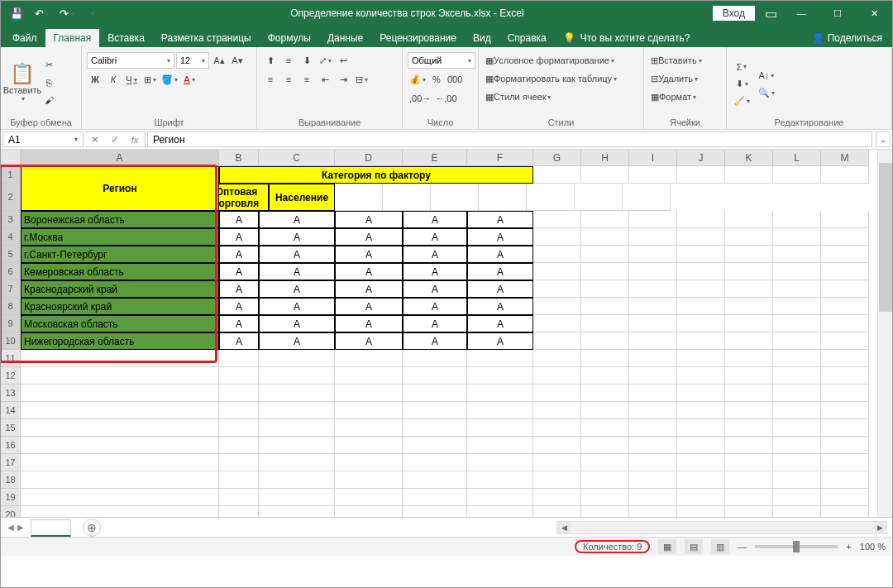 This screenshot has width=893, height=588. I want to click on cell-B19, so click(239, 498).